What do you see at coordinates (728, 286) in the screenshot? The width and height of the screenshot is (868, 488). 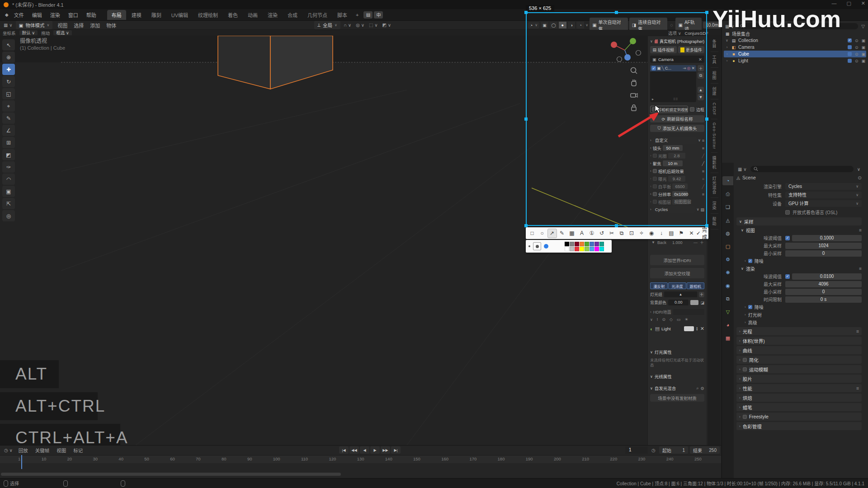 I see `properties-tab: ◉` at bounding box center [728, 286].